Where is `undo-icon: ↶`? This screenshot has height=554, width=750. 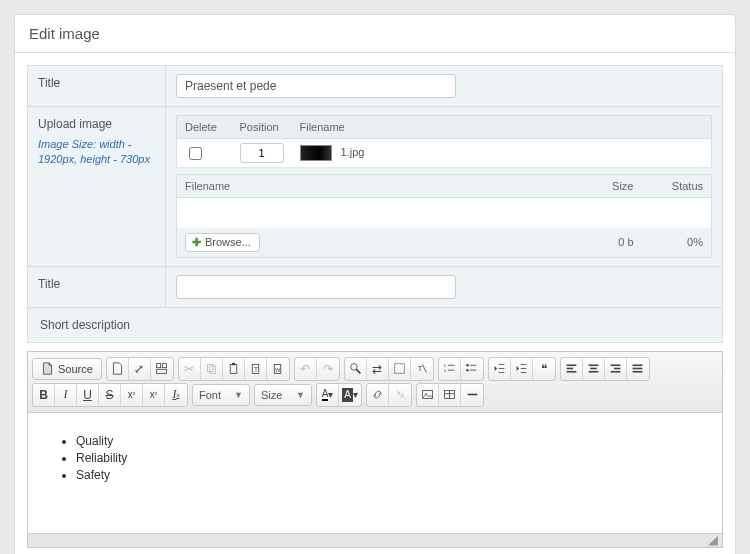 undo-icon: ↶ is located at coordinates (306, 369).